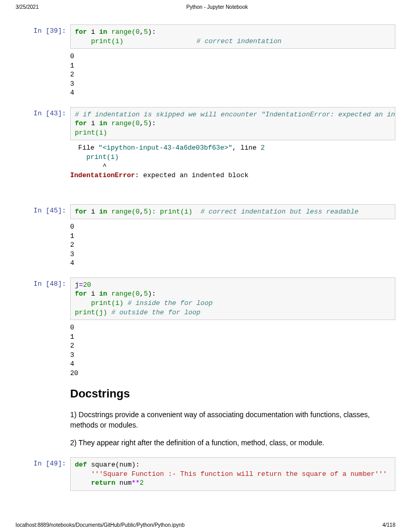 The height and width of the screenshot is (532, 411). Describe the element at coordinates (206, 525) in the screenshot. I see `page-footer: localhost:8889/notebooks/Documents/GitHu…` at that location.